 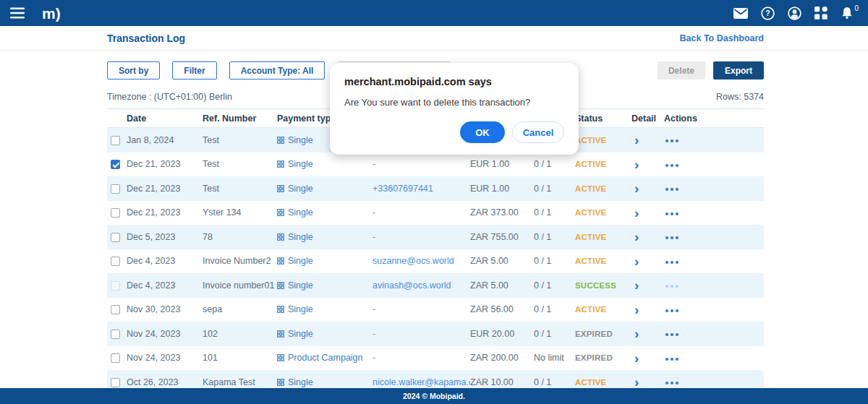 I want to click on cell-ref-number: 78, so click(x=240, y=237).